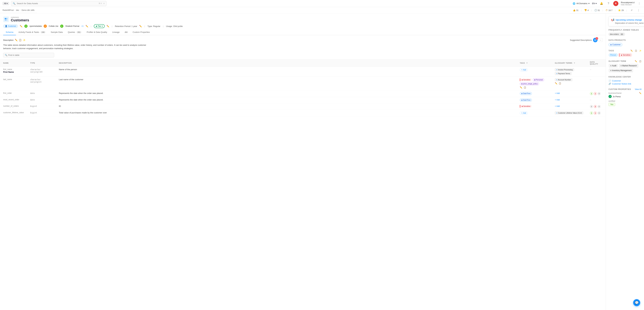  I want to click on tab-dbt: dbt, so click(126, 32).